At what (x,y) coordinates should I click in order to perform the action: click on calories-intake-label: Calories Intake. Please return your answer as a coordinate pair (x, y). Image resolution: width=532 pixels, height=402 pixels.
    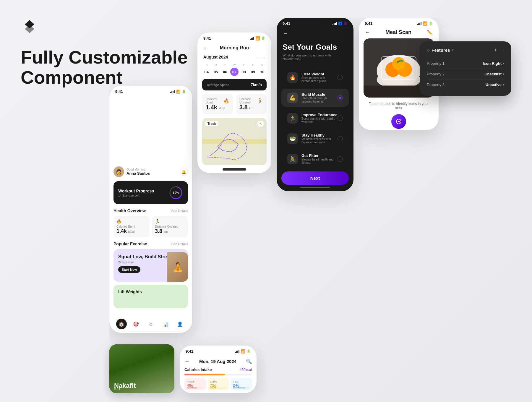
    Looking at the image, I should click on (198, 369).